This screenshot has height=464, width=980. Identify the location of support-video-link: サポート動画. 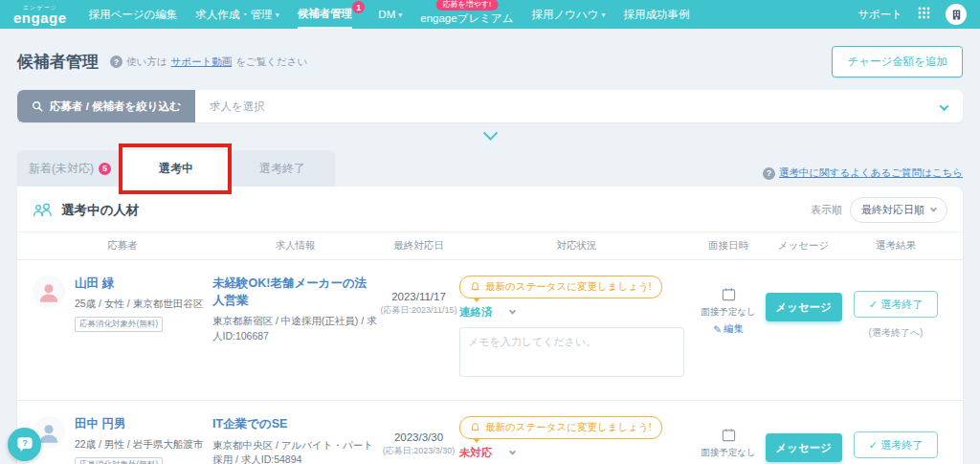
(202, 62).